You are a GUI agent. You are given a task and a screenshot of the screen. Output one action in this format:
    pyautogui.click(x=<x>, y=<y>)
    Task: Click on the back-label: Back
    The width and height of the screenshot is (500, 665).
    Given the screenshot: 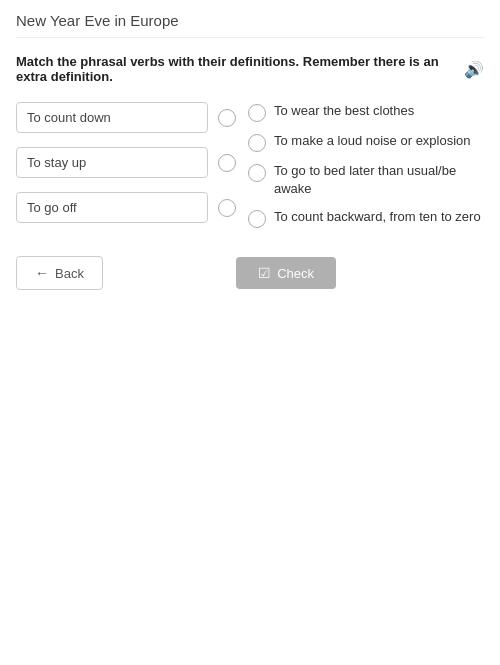 What is the action you would take?
    pyautogui.click(x=70, y=274)
    